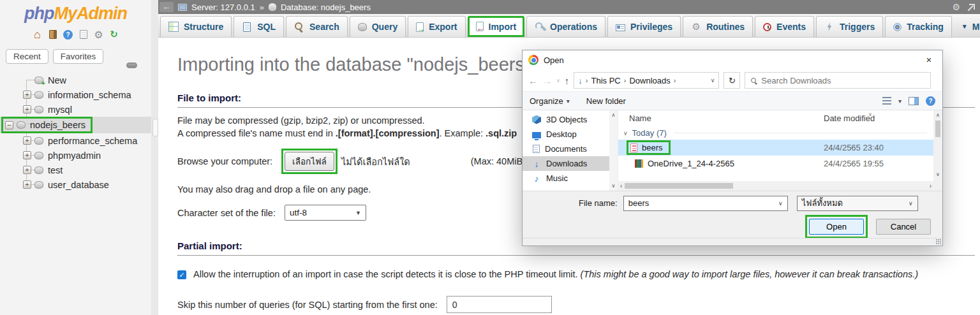  What do you see at coordinates (75, 140) in the screenshot?
I see `tree-item-performance-schema: + performance_schema` at bounding box center [75, 140].